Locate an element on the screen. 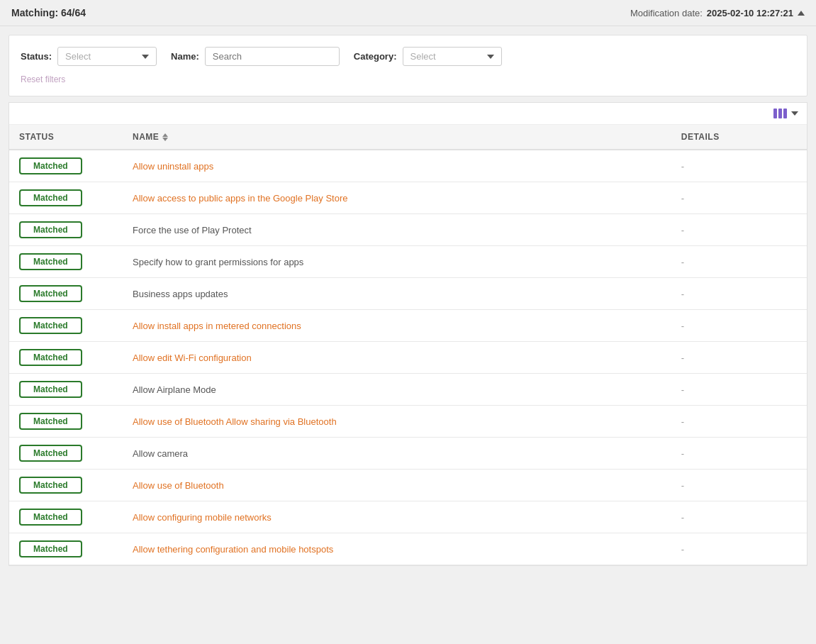  name-cell: Business apps updates is located at coordinates (397, 294).